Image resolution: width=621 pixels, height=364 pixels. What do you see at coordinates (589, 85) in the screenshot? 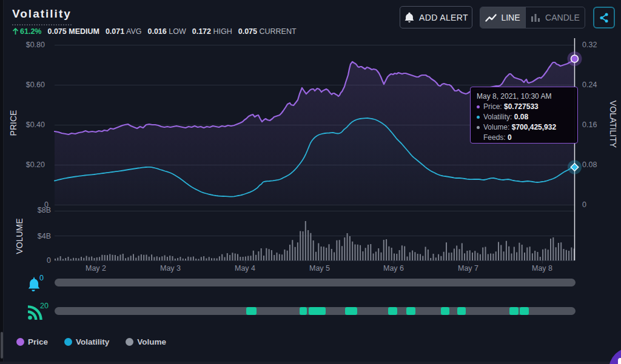
I see `svg-text: 0.24` at bounding box center [589, 85].